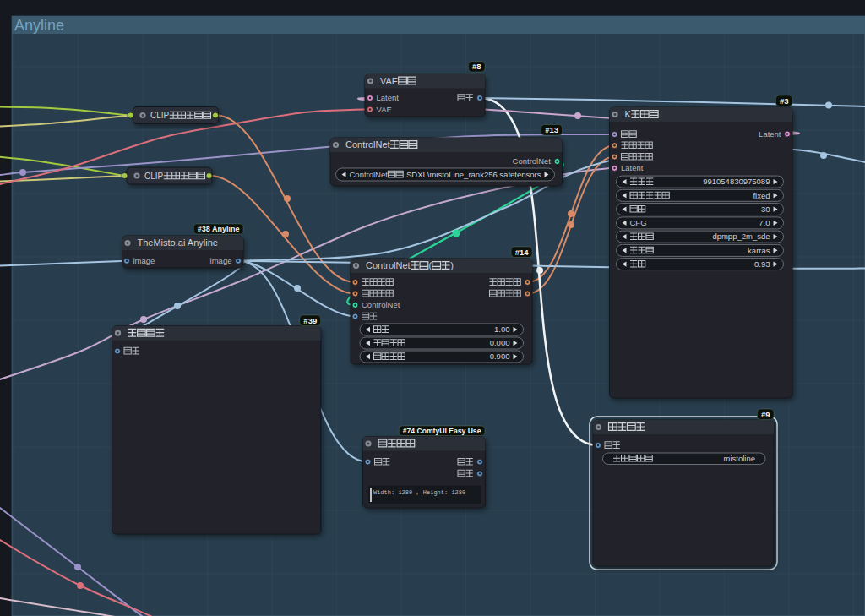 The image size is (865, 616). What do you see at coordinates (476, 66) in the screenshot?
I see `svg-text: #8` at bounding box center [476, 66].